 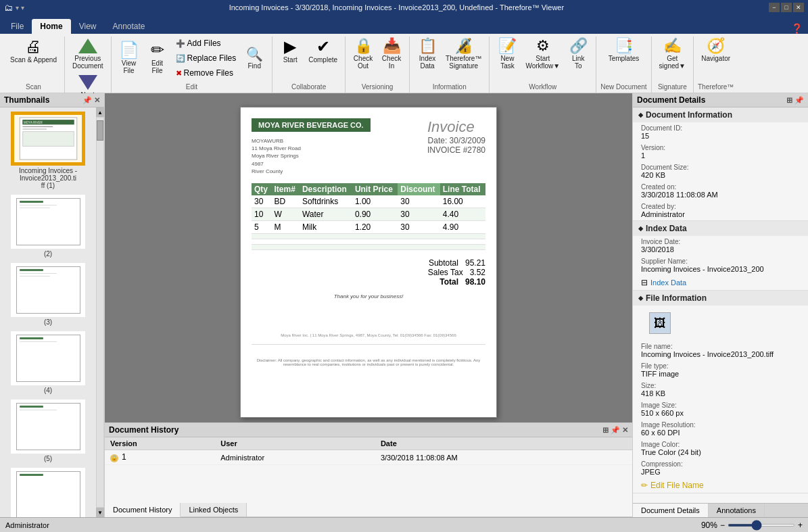 What do you see at coordinates (721, 228) in the screenshot?
I see `index-data-header: ◆ Index Data` at bounding box center [721, 228].